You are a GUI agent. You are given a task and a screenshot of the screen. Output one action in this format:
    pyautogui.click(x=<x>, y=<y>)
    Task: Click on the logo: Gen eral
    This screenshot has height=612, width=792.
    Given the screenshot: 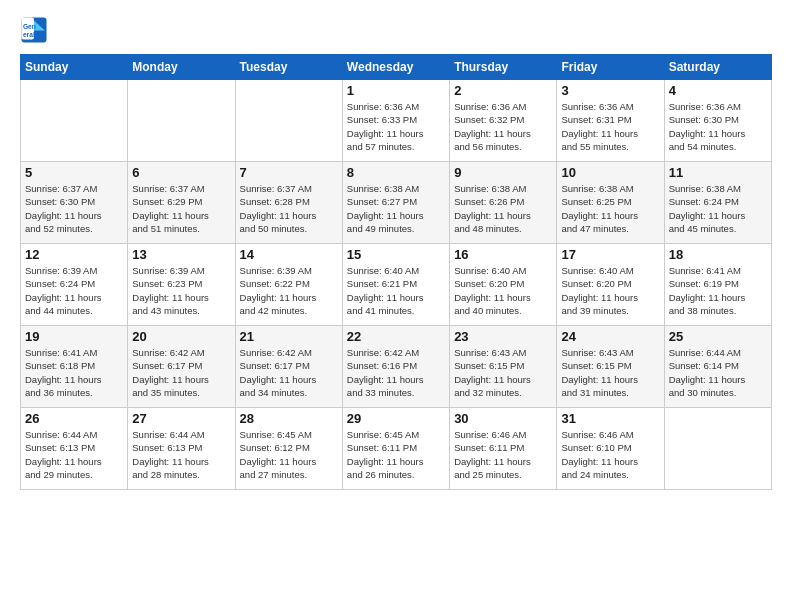 What is the action you would take?
    pyautogui.click(x=36, y=30)
    